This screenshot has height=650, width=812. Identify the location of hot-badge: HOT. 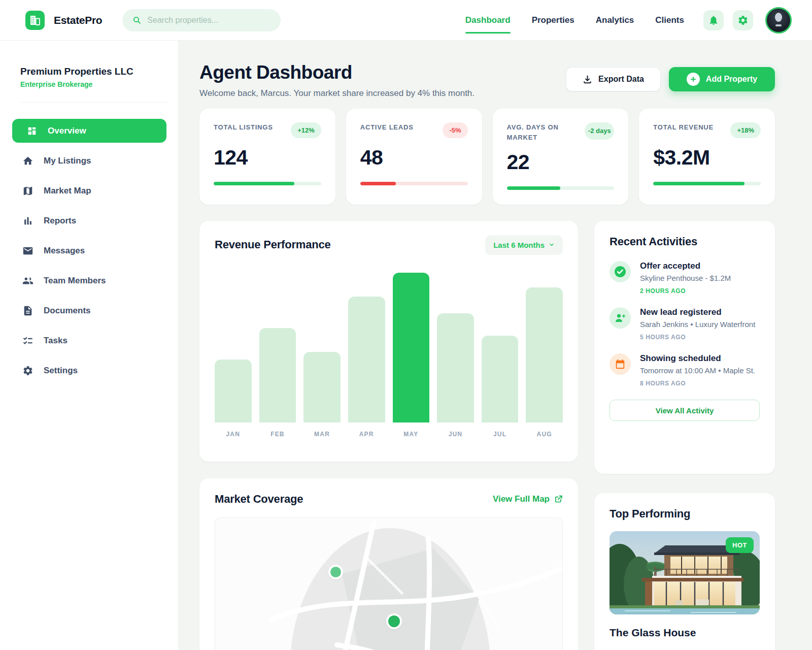
(740, 545).